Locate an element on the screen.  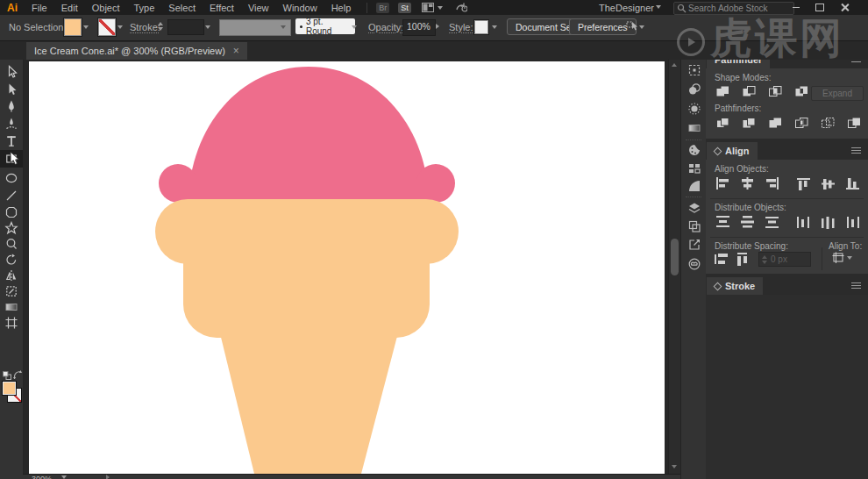
vertical-align-center-button is located at coordinates (828, 183).